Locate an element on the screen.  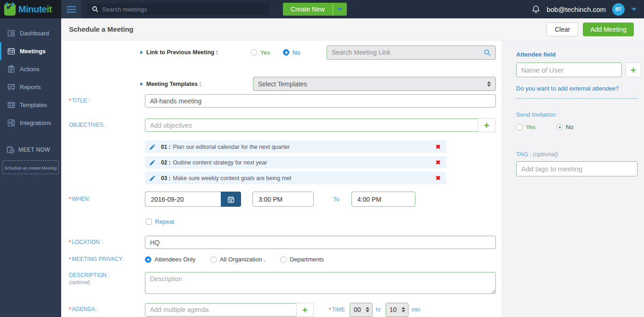
hamburger-menu-icon is located at coordinates (71, 9).